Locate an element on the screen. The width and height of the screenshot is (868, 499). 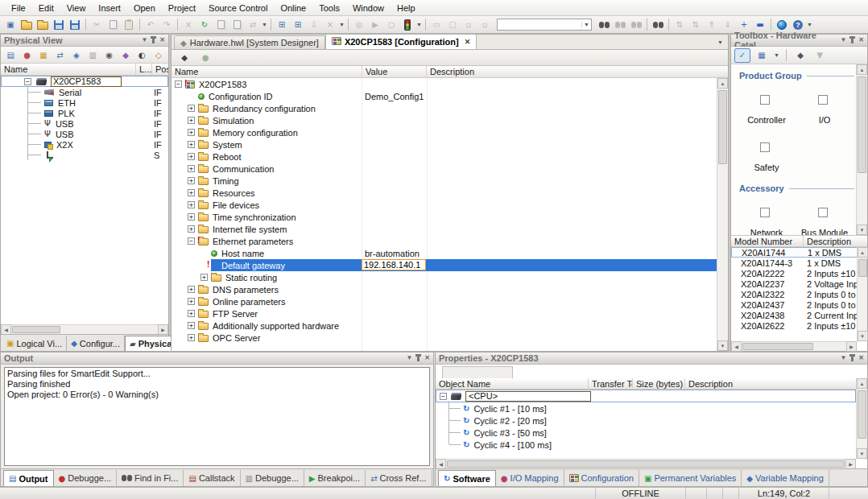
build-dropdown: ▼ is located at coordinates (341, 24).